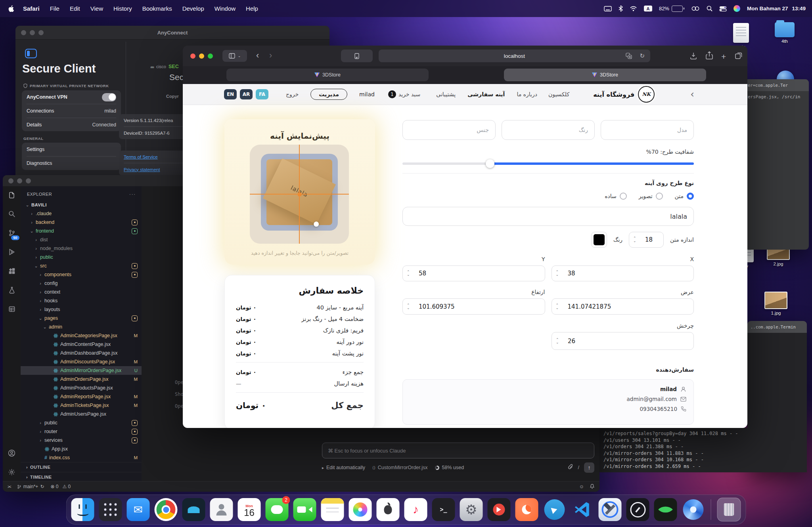 The height and width of the screenshot is (527, 812). I want to click on radio-image: تصویر, so click(651, 196).